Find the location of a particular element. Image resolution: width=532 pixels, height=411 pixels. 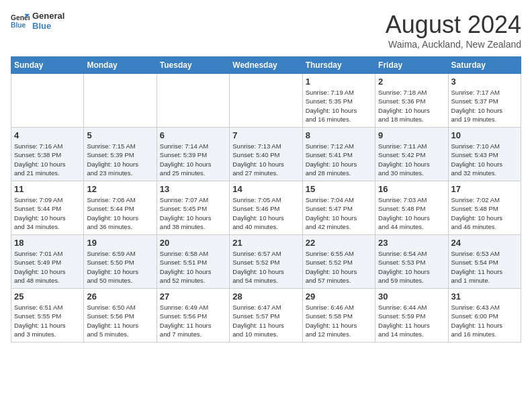

weekday-header: Wednesday is located at coordinates (266, 66).